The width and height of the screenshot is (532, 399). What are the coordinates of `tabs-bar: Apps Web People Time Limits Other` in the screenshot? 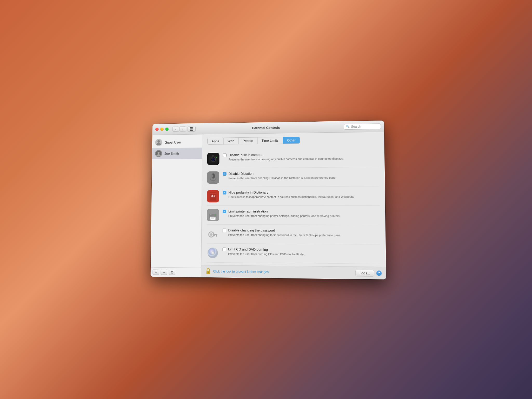 It's located at (293, 140).